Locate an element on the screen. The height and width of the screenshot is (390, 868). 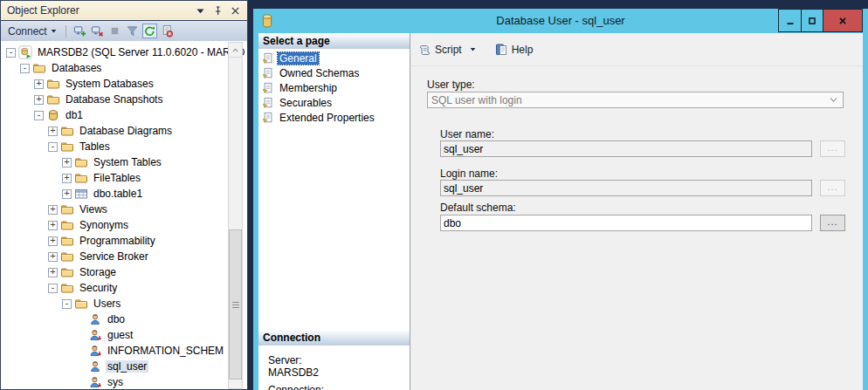
close-button is located at coordinates (842, 21).